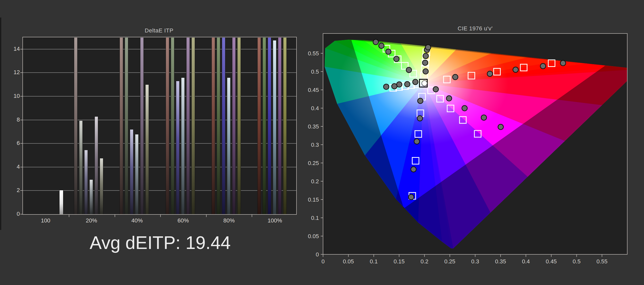 The image size is (644, 285). What do you see at coordinates (465, 108) in the screenshot?
I see `measured-magenta-60pct` at bounding box center [465, 108].